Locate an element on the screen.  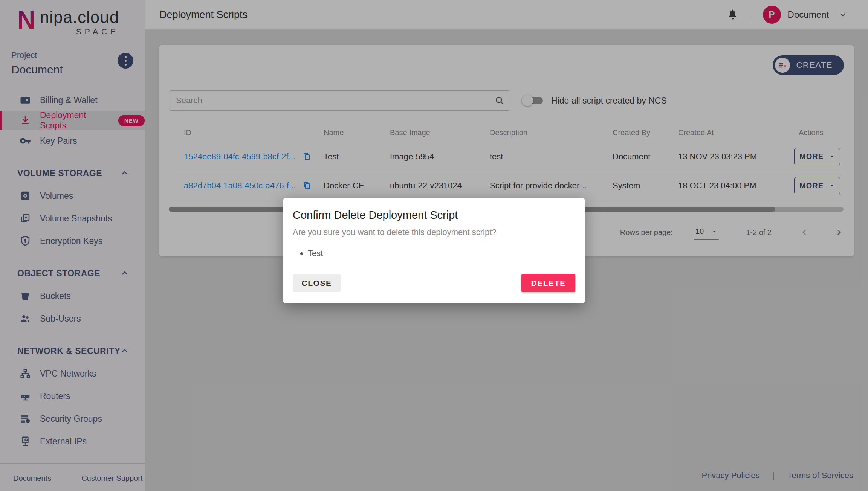
dialog-title: Confirm Delete Deployment Script is located at coordinates (434, 215).